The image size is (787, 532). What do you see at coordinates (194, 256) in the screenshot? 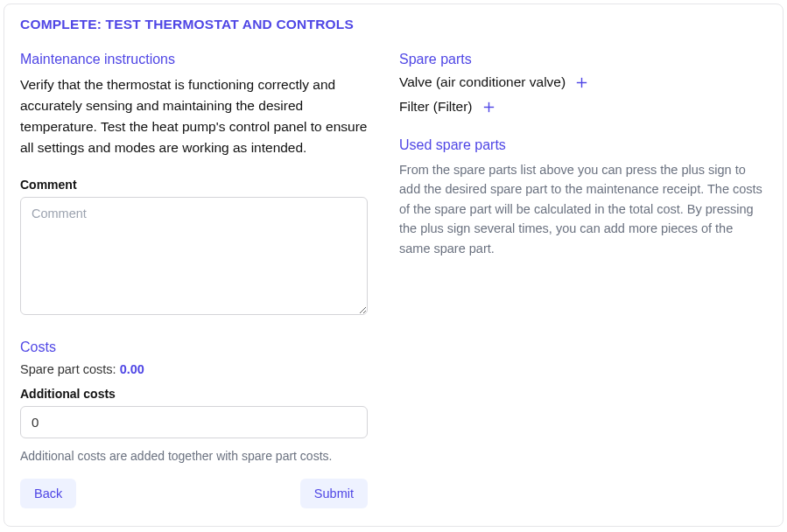
I see `comment-input` at bounding box center [194, 256].